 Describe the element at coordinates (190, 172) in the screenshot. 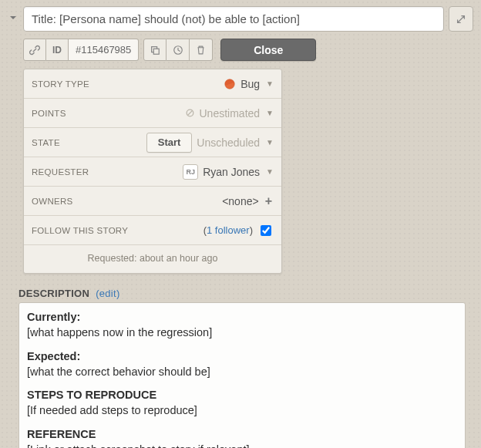

I see `avatar: RJ` at that location.